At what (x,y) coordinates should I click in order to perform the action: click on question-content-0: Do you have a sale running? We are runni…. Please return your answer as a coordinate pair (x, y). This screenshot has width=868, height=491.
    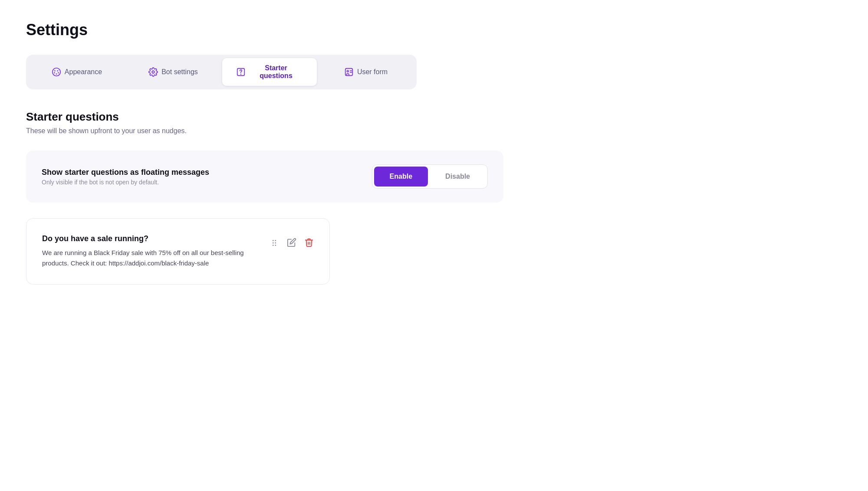
    Looking at the image, I should click on (151, 252).